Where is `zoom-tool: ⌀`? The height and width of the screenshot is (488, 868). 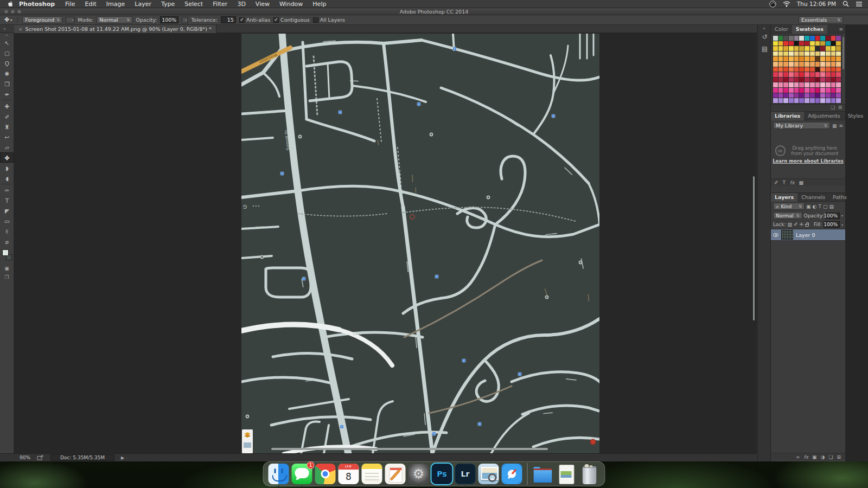
zoom-tool: ⌀ is located at coordinates (7, 242).